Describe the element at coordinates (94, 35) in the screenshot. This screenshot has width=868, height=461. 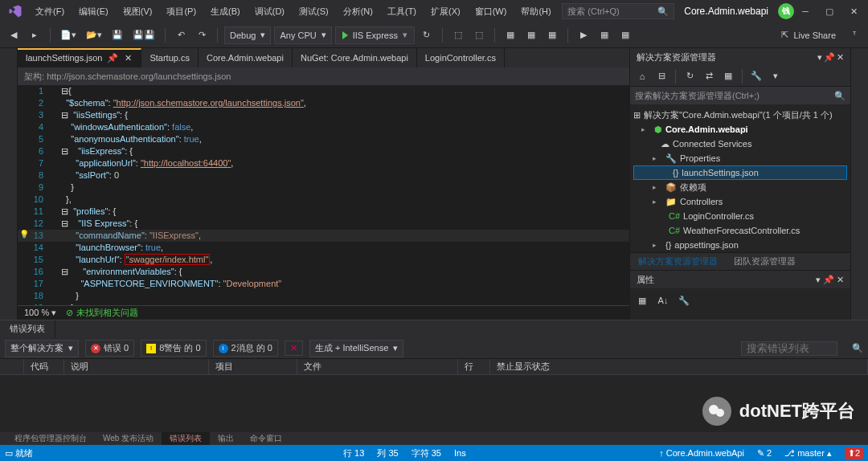
I see `open-button: 📂▾` at that location.